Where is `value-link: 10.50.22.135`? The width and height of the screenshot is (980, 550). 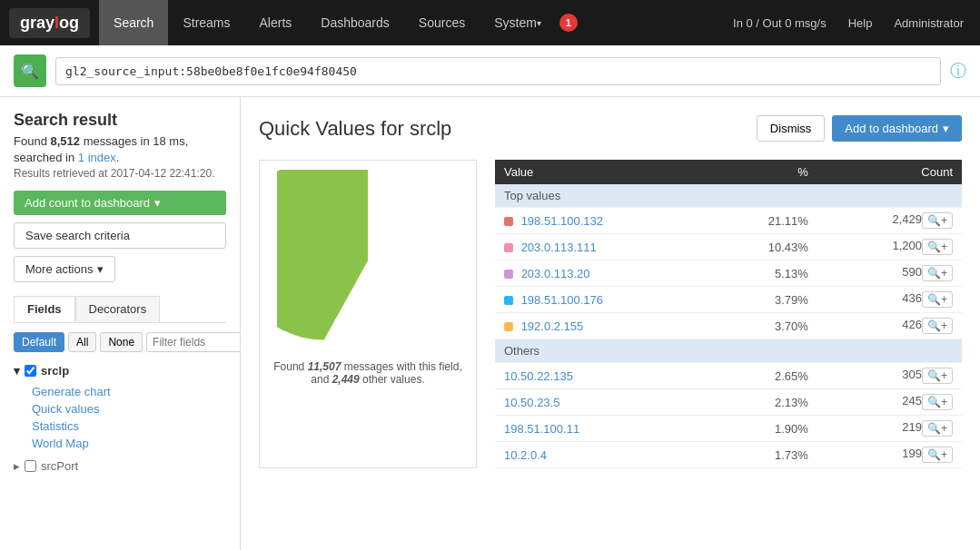
value-link: 10.50.22.135 is located at coordinates (539, 376).